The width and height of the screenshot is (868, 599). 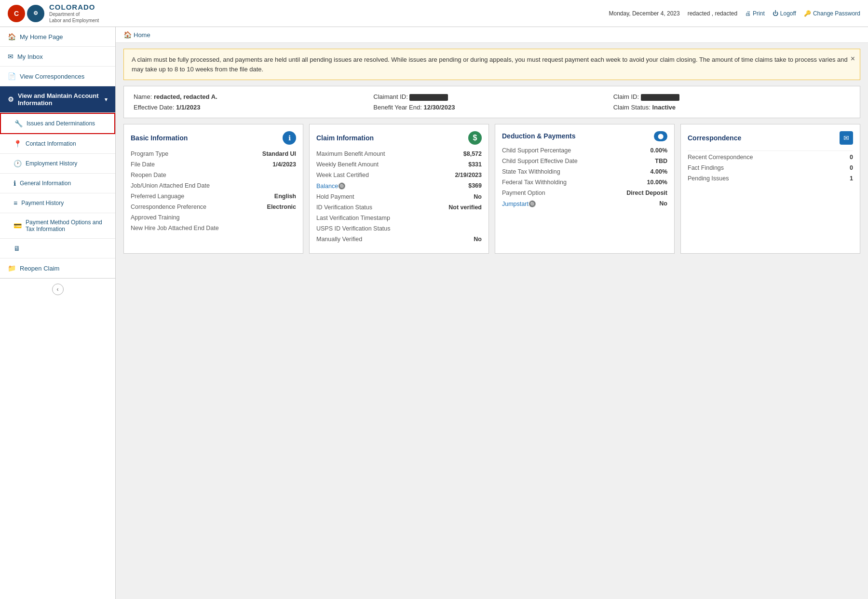 What do you see at coordinates (58, 123) in the screenshot?
I see `sidebar-item-issues-determinations: 🔧 Issues and Determinations` at bounding box center [58, 123].